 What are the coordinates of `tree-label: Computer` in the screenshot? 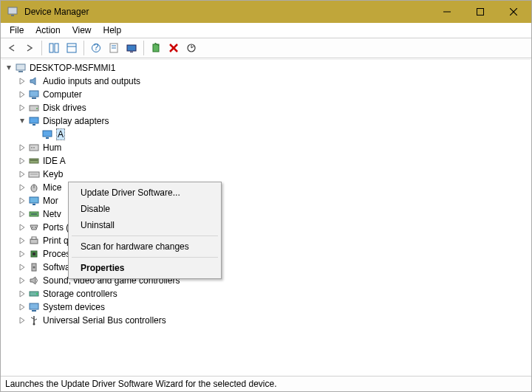 It's located at (62, 94).